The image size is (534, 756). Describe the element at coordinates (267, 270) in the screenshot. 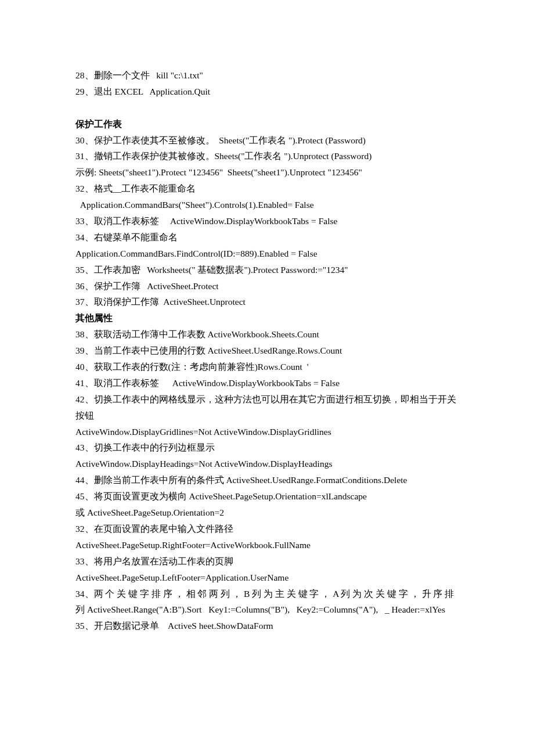

I see `text-line: 35、工作表加密 Worksheets(" 基础数据表").Protect Pa…` at that location.